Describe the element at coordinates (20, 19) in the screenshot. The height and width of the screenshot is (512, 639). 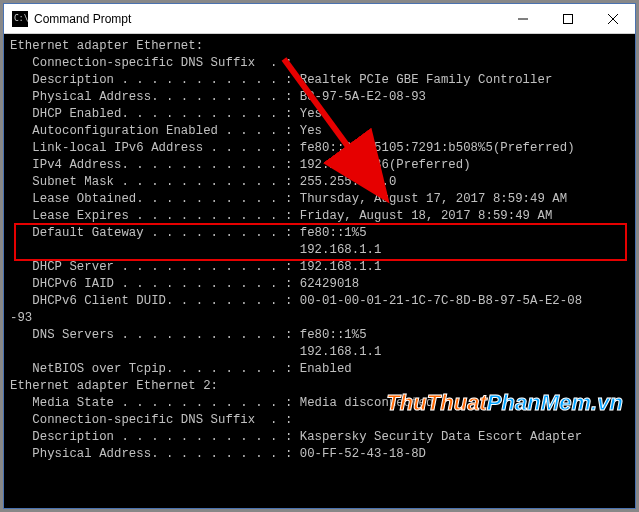
I see `app-icon: C:\` at that location.